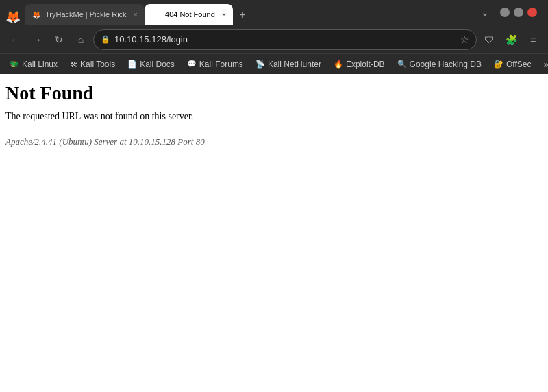 The image size is (548, 392). Describe the element at coordinates (532, 12) in the screenshot. I see `close-button` at that location.